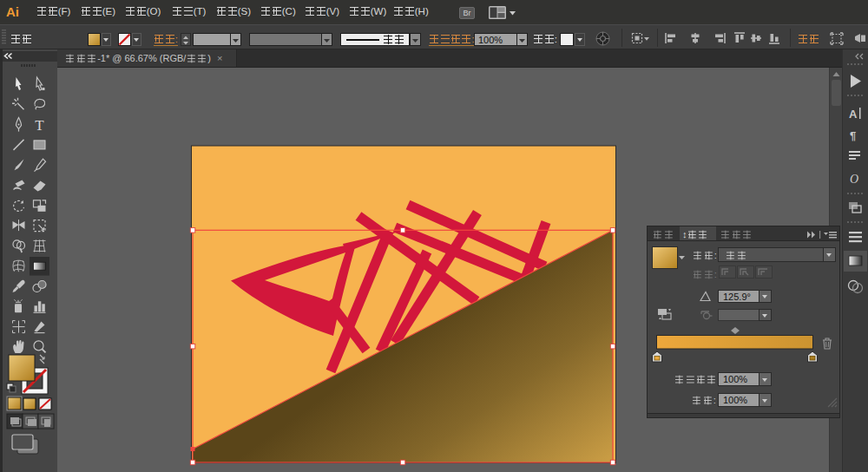 The height and width of the screenshot is (472, 868). Describe the element at coordinates (40, 125) in the screenshot. I see `svg-text: T` at that location.